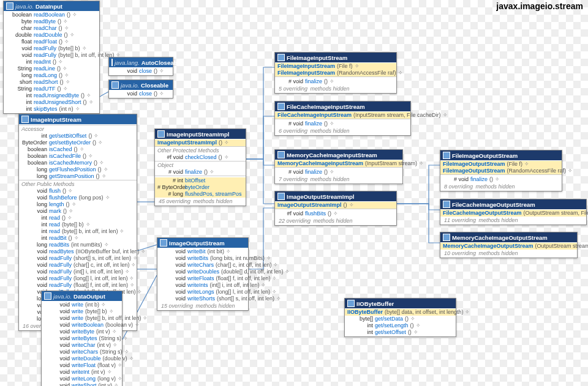  What do you see at coordinates (70, 143) in the screenshot?
I see `member-name: get/setByteOrder` at bounding box center [70, 143].